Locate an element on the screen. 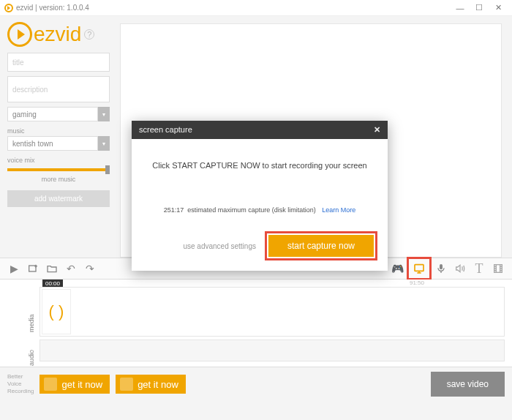 This screenshot has height=420, width=512. window-titlebar: ezvid | version: 1.0.0.4 — ☐ ✕ is located at coordinates (256, 8).